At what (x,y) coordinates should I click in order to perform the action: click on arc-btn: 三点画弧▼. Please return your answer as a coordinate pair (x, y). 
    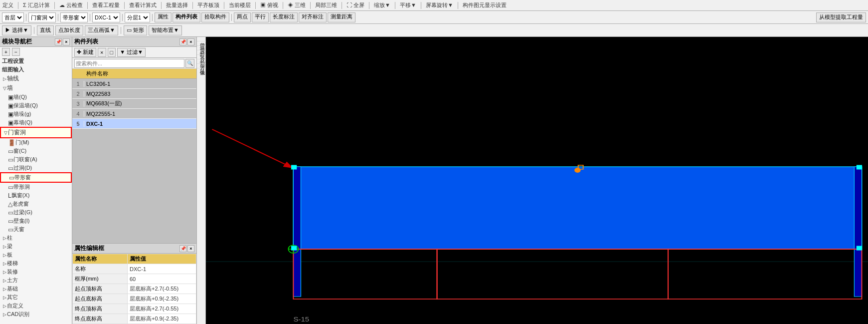
    Looking at the image, I should click on (102, 30).